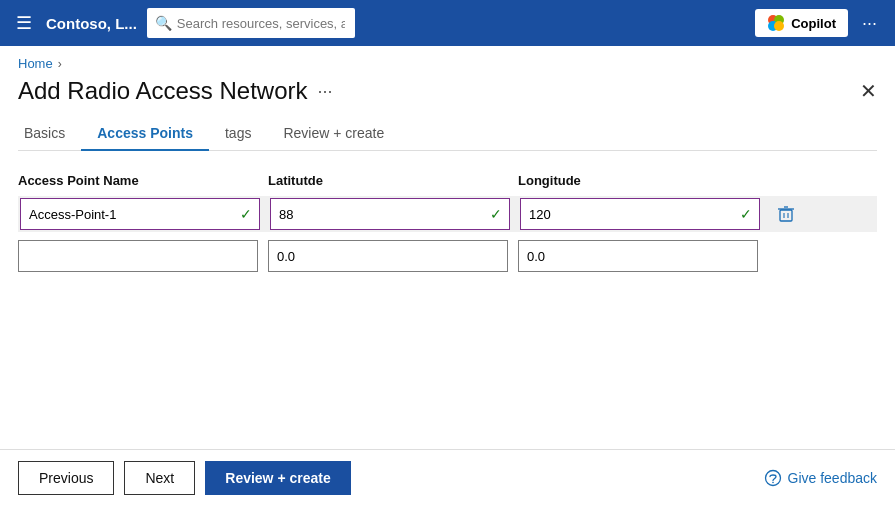 This screenshot has height=505, width=895. What do you see at coordinates (160, 478) in the screenshot?
I see `next-button: Next` at bounding box center [160, 478].